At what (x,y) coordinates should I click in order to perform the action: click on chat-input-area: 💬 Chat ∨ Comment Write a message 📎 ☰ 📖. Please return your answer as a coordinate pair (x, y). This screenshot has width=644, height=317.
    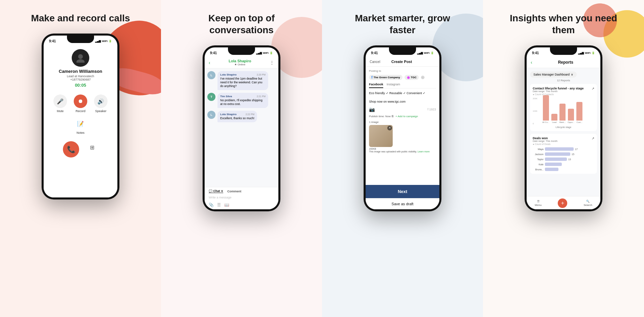
    Looking at the image, I should click on (242, 198).